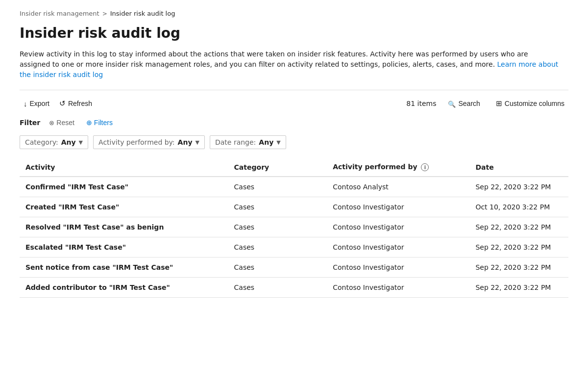  I want to click on cell-activity: Resolved "IRM Test Case" as benign, so click(124, 228).